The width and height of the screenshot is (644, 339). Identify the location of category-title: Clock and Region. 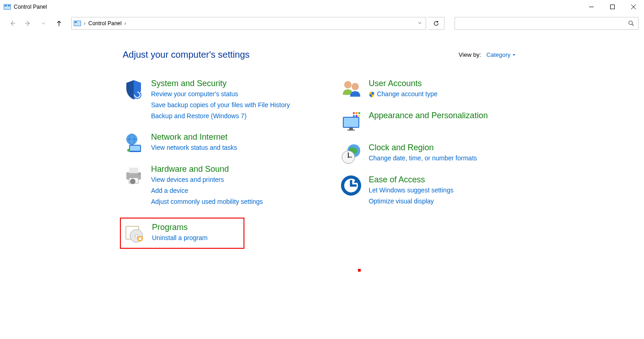
(423, 148).